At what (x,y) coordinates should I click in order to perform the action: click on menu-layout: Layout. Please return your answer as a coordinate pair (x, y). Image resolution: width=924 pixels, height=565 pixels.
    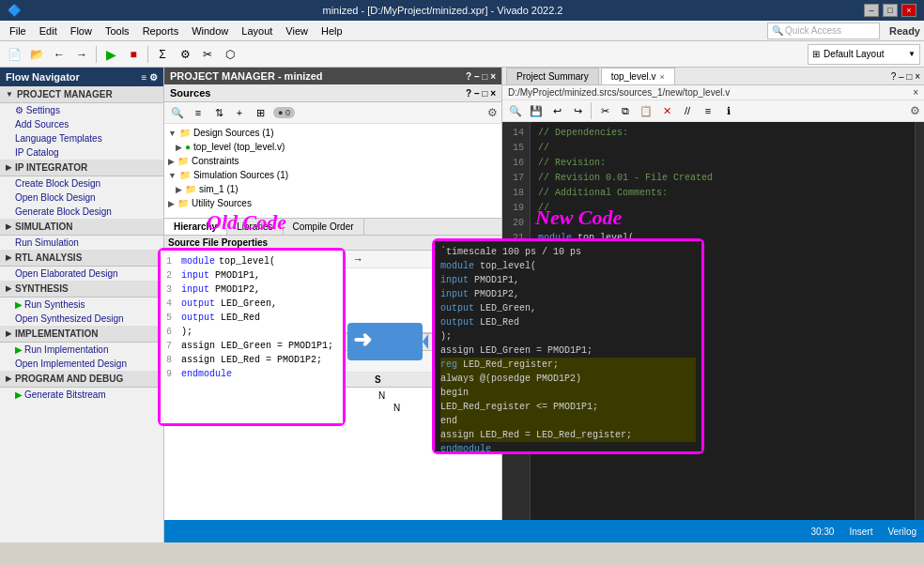
    Looking at the image, I should click on (257, 31).